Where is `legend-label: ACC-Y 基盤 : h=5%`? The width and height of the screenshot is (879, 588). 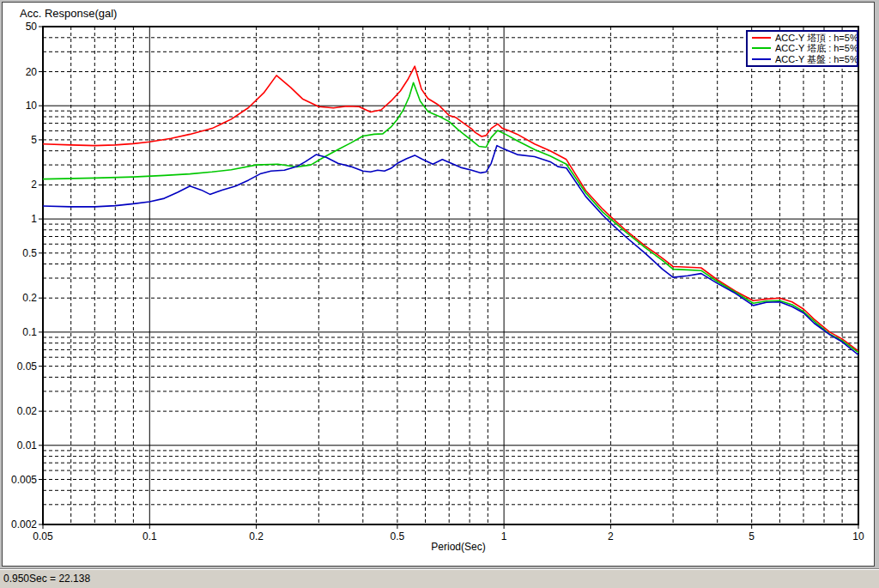 legend-label: ACC-Y 基盤 : h=5% is located at coordinates (817, 59).